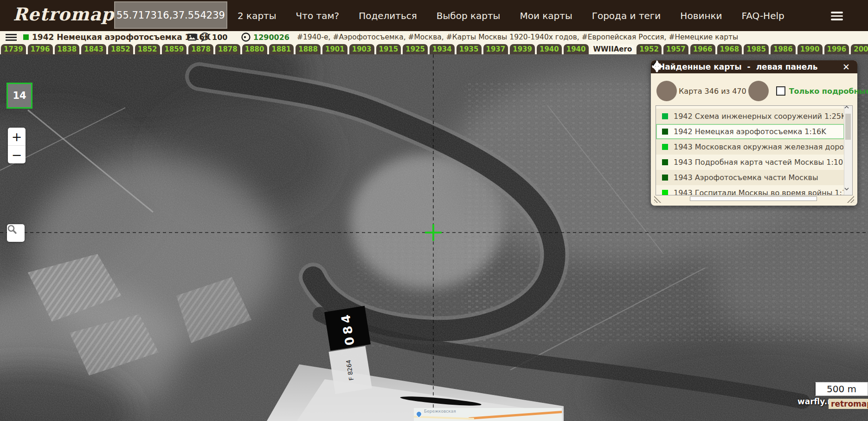 Image resolution: width=868 pixels, height=421 pixels. What do you see at coordinates (434, 16) in the screenshot?
I see `top-header-bar: Retromap 55.717316,37.554239 2 карты Что…` at bounding box center [434, 16].